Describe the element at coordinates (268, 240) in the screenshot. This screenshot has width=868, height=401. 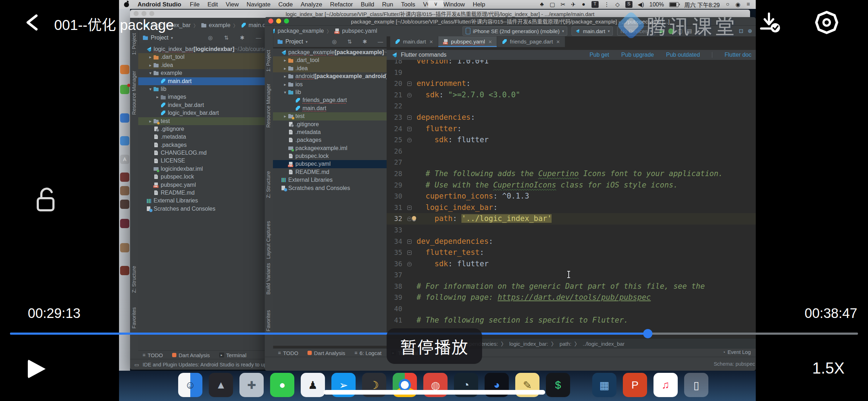
I see `tool-strip-label: Layout Captures` at that location.